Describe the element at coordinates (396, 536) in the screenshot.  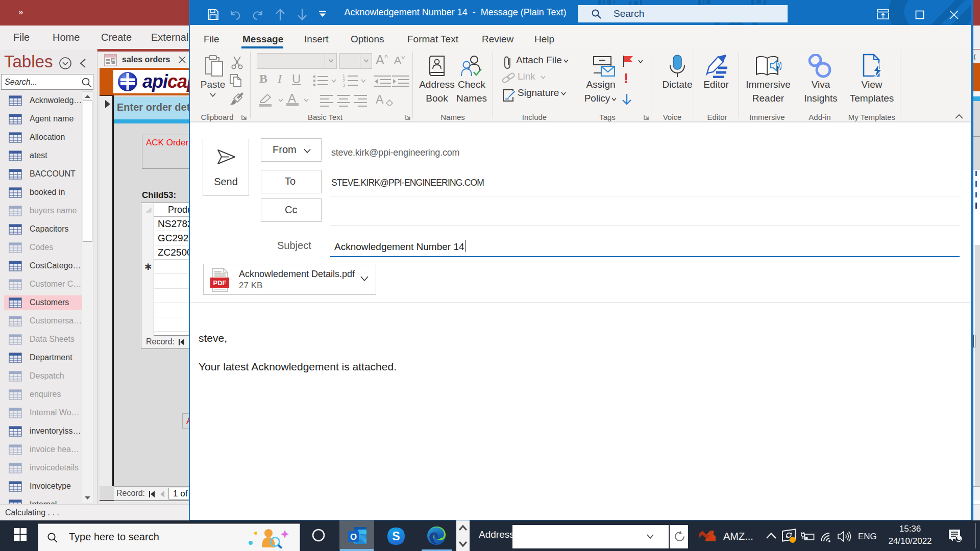
I see `svg-text: S` at that location.